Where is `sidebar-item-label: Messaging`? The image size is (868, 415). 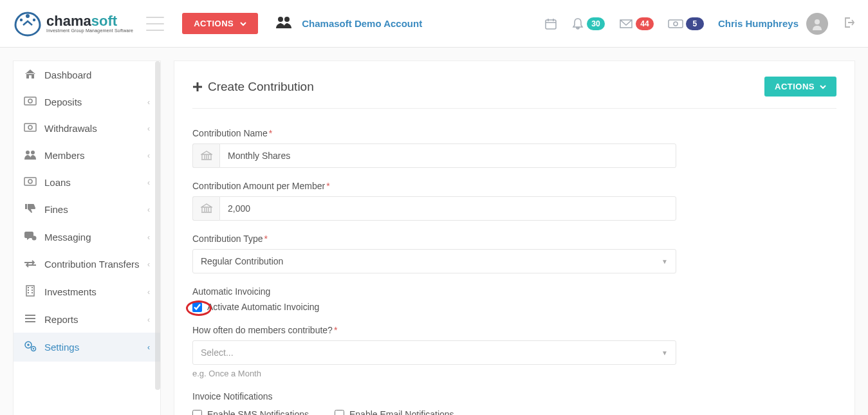 sidebar-item-label: Messaging is located at coordinates (92, 237).